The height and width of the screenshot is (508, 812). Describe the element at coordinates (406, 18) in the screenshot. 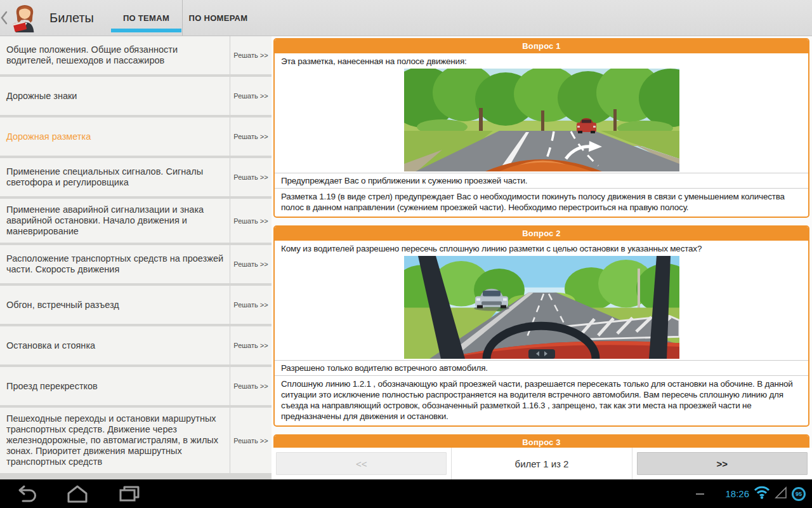

I see `action-bar: Билеты ПО ТЕМАМ ПО НОМЕРАМ` at that location.